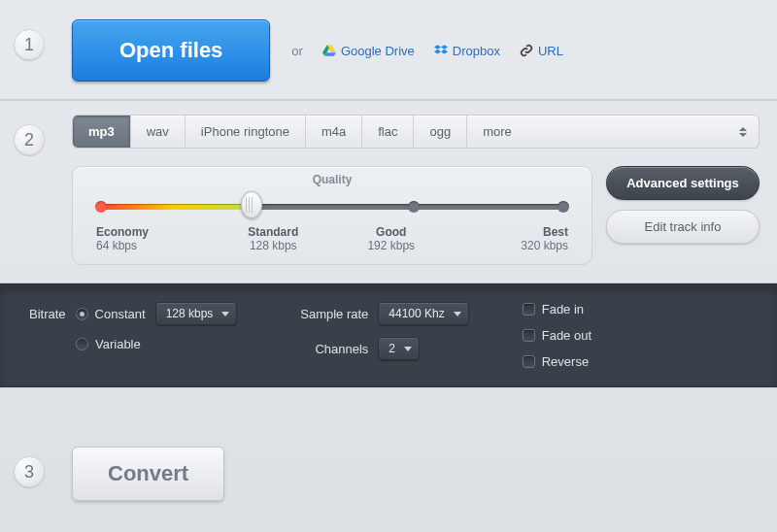 Image resolution: width=777 pixels, height=532 pixels. I want to click on channels-label: Channels, so click(329, 349).